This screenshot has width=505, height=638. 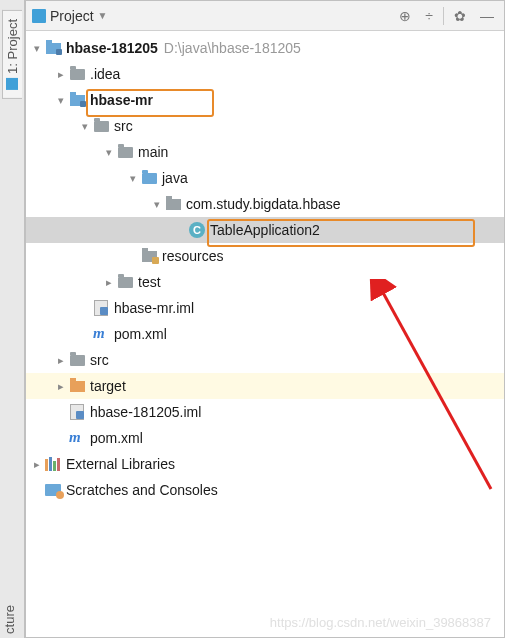 I want to click on target-label: target, so click(x=108, y=386).